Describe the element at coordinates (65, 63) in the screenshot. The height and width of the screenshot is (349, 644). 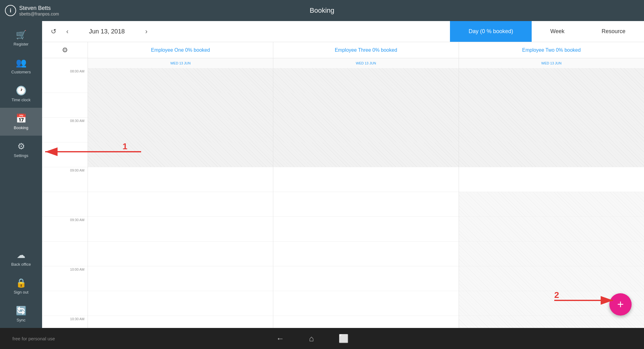
I see `sub-gutter` at that location.